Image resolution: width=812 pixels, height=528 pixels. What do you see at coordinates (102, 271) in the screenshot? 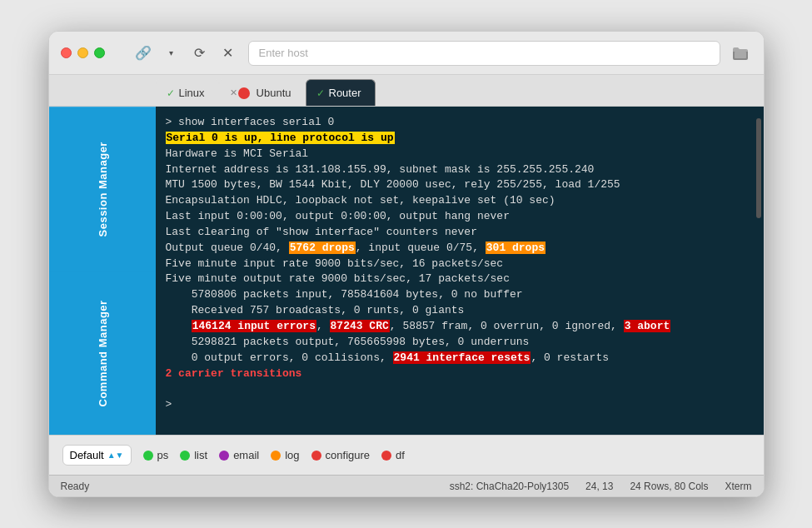
I see `sidebar: Session Manager Command Manager` at bounding box center [102, 271].